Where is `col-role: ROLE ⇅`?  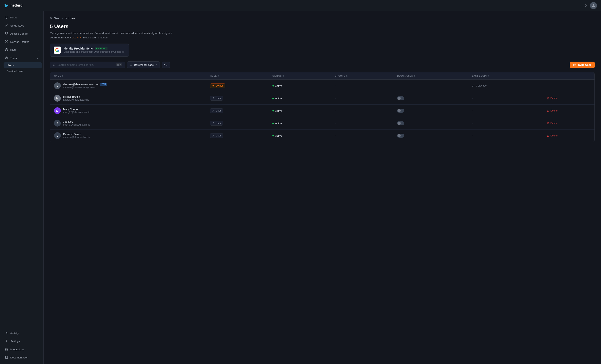
col-role: ROLE ⇅ is located at coordinates (241, 76).